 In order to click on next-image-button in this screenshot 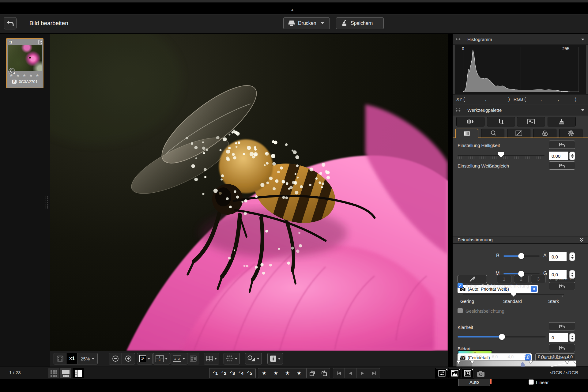, I will do `click(362, 373)`.